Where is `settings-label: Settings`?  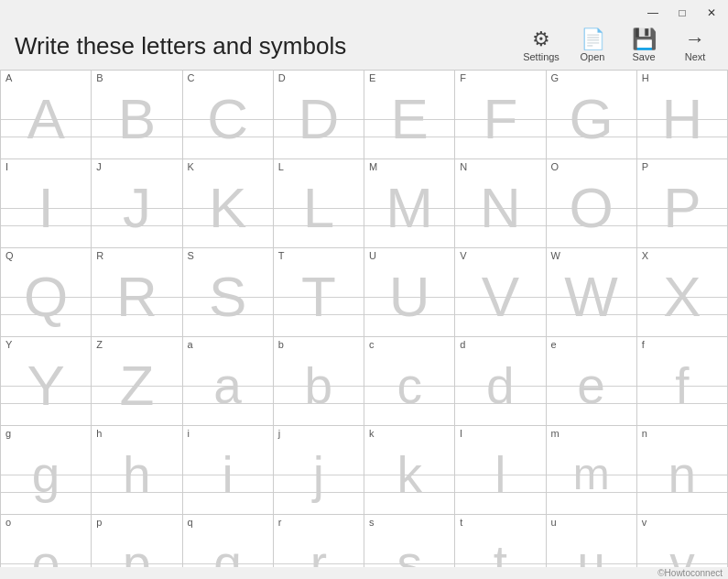
settings-label: Settings is located at coordinates (541, 57).